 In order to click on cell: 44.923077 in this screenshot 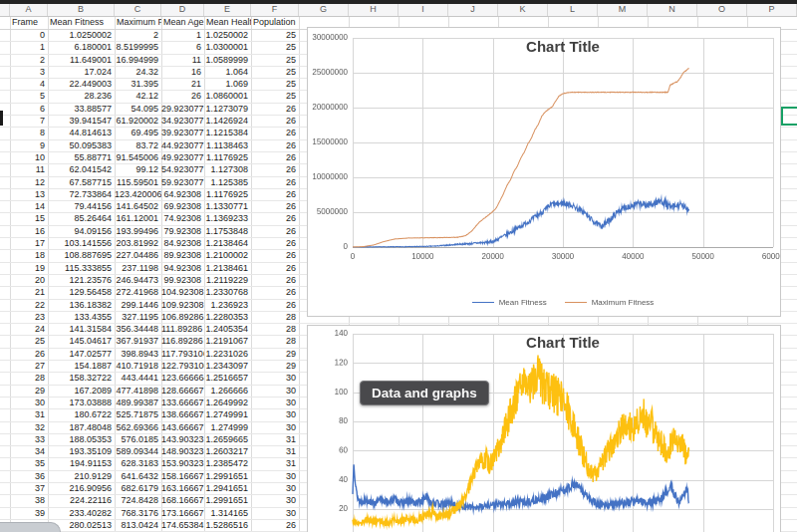, I will do `click(183, 145)`.